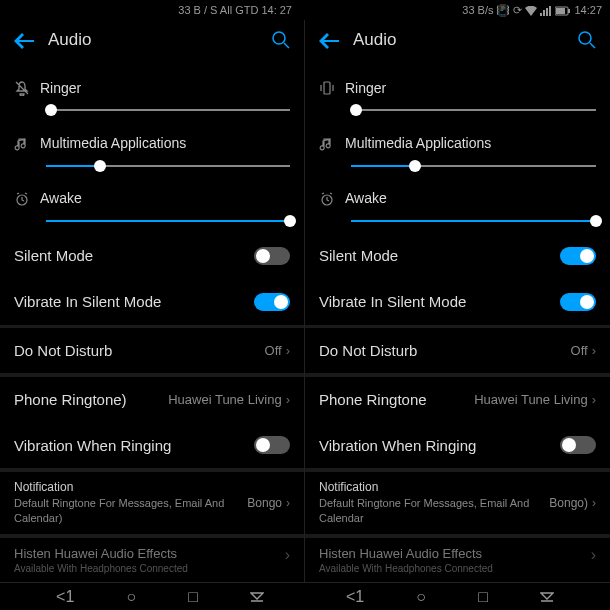  Describe the element at coordinates (150, 554) in the screenshot. I see `effects-title: Histen Huawei Audio Effects` at that location.